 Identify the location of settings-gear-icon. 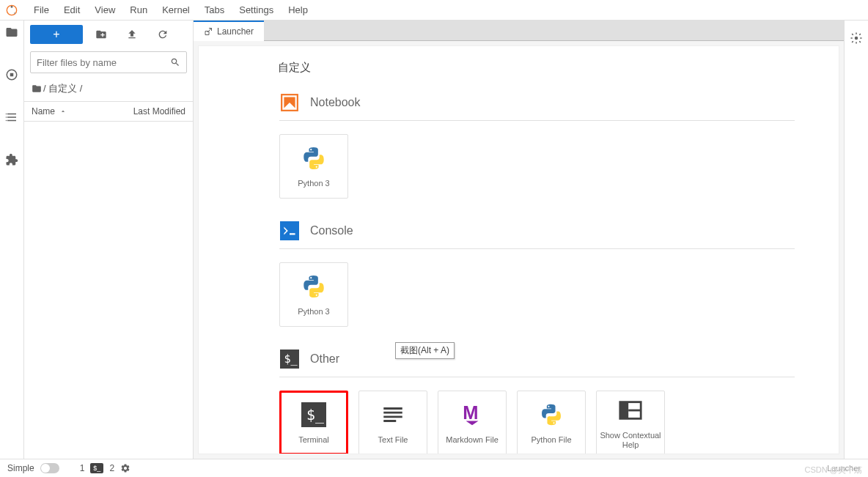
(125, 468).